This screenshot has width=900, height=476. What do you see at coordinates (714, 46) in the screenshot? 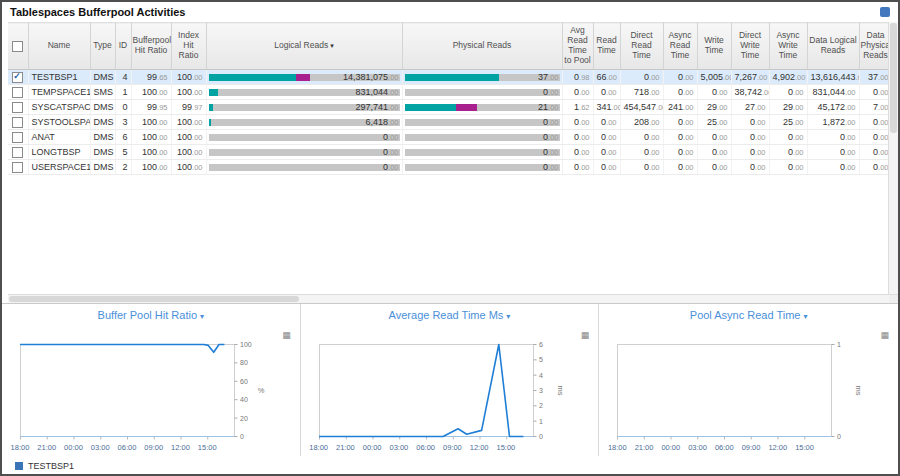
I see `column-header-write-time: Write Time` at bounding box center [714, 46].